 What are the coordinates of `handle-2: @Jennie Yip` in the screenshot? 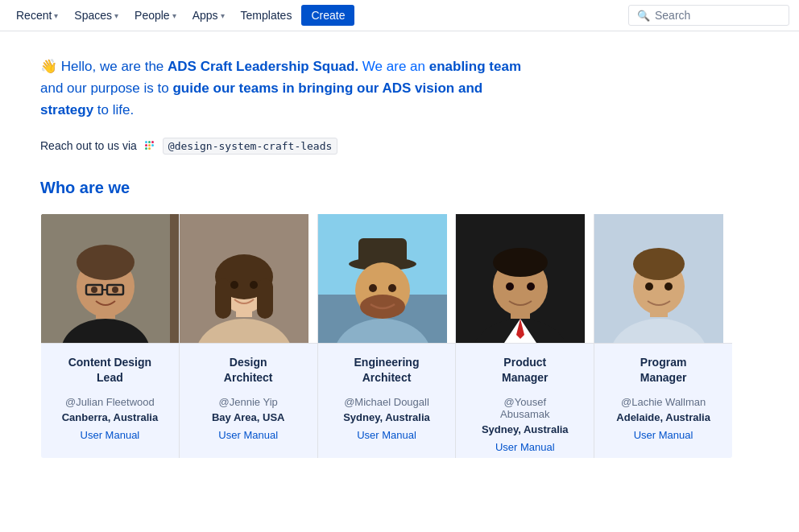 It's located at (248, 402).